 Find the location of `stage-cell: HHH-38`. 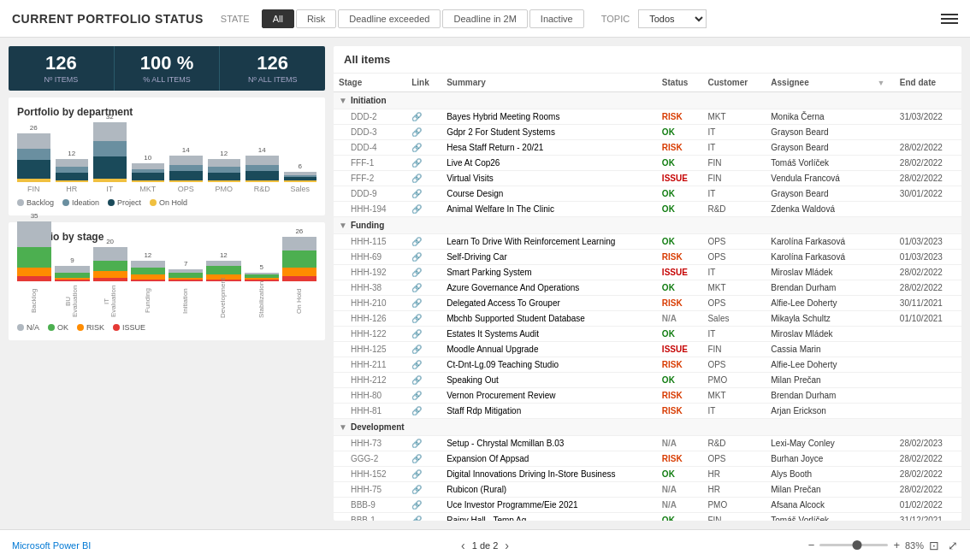

stage-cell: HHH-38 is located at coordinates (370, 288).